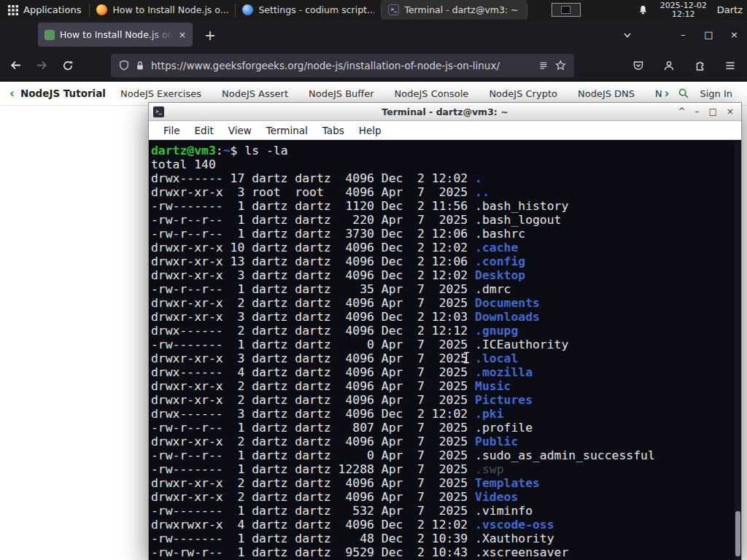  Describe the element at coordinates (730, 112) in the screenshot. I see `close-button: ×` at that location.